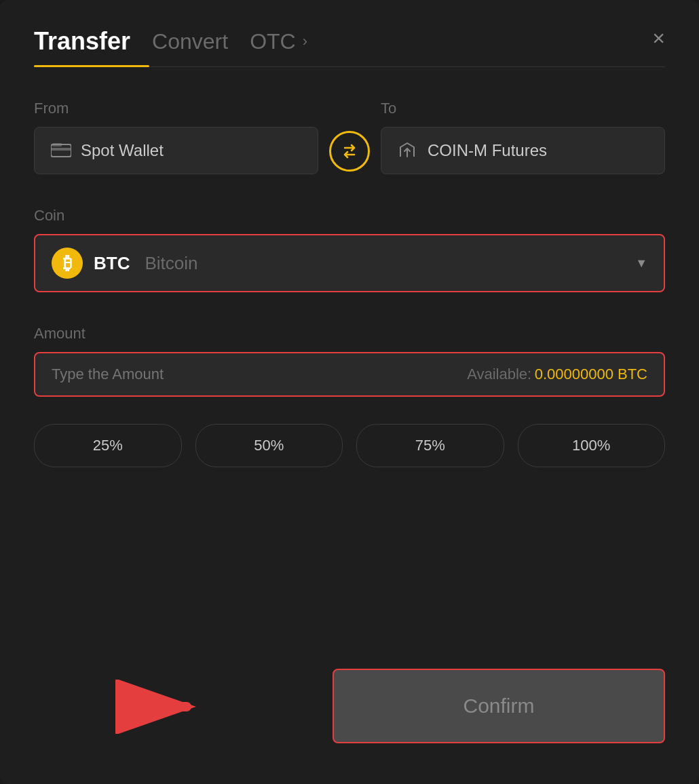 This screenshot has width=699, height=784. What do you see at coordinates (557, 374) in the screenshot?
I see `available-info: Available: 0.00000000 BTC` at bounding box center [557, 374].